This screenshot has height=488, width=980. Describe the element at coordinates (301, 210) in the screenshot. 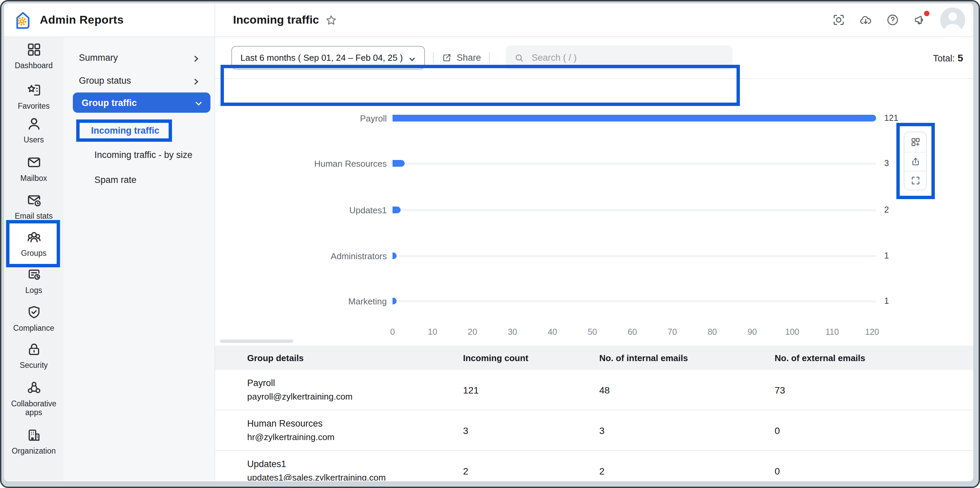

I see `bar-category-label: Updates1` at that location.